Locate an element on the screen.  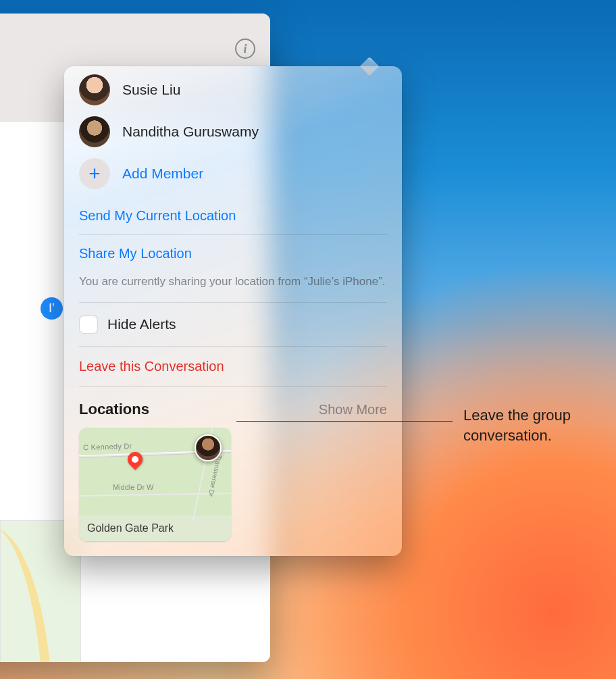
member-row: Nanditha Guruswamy is located at coordinates (233, 132).